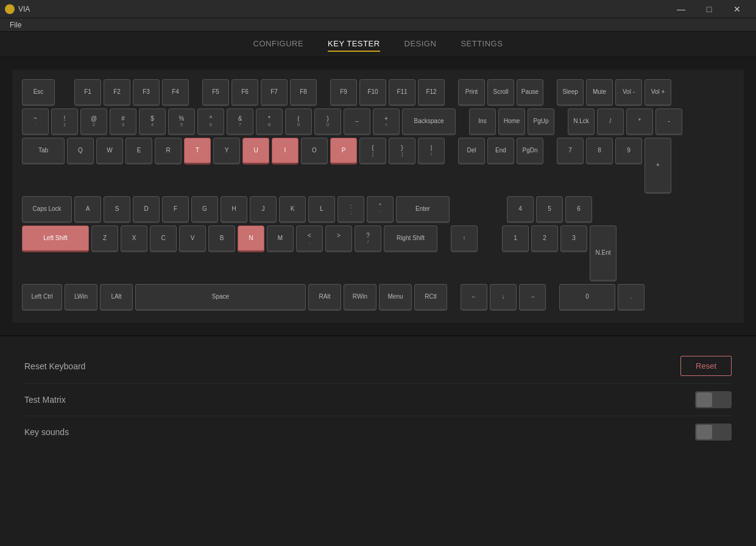 This screenshot has height=546, width=756. Describe the element at coordinates (474, 297) in the screenshot. I see `key-left: ←` at that location.